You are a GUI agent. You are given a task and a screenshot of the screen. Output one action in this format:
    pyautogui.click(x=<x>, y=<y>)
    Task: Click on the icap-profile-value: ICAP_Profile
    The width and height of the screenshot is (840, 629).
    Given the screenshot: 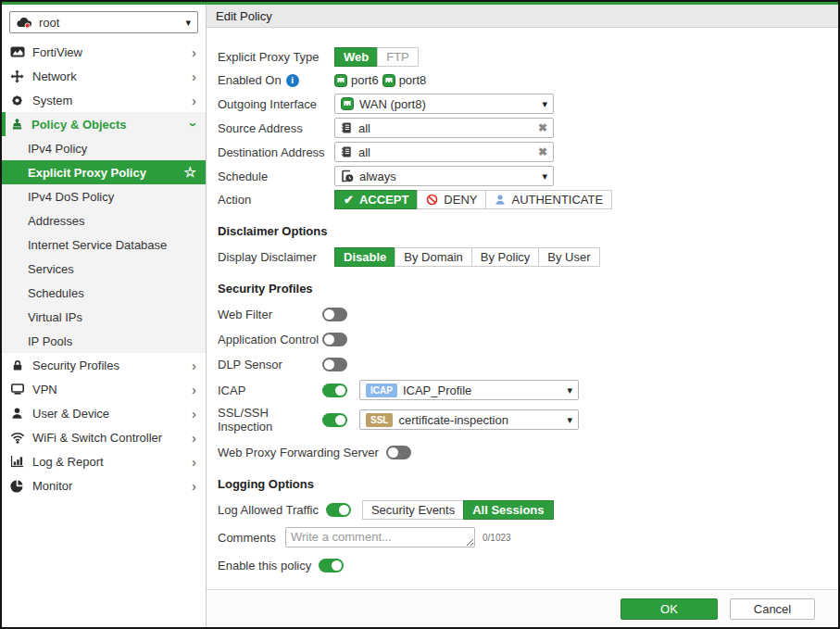 What is the action you would take?
    pyautogui.click(x=437, y=391)
    